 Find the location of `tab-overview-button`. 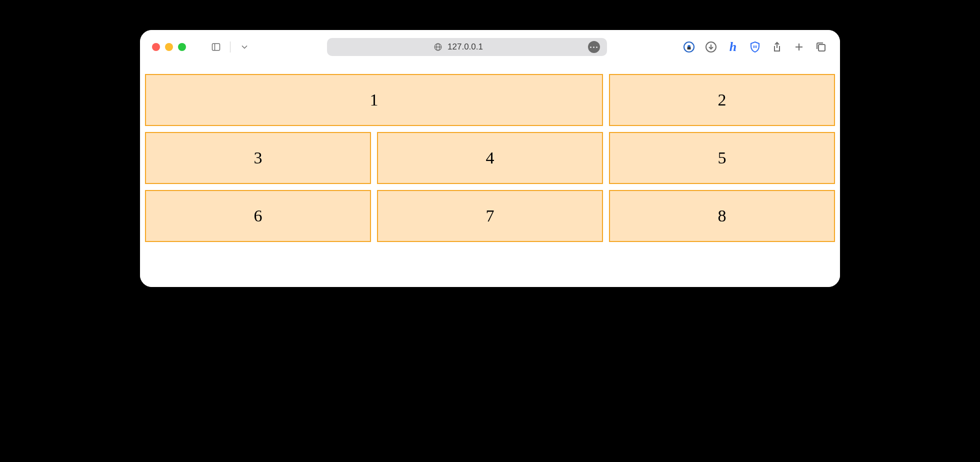

tab-overview-button is located at coordinates (821, 47).